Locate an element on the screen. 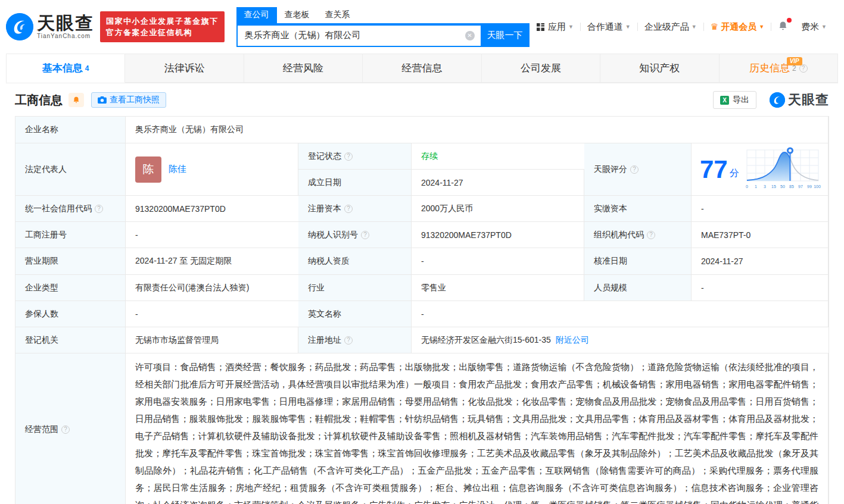 The width and height of the screenshot is (844, 504). legal-rep-link: 陈佳 is located at coordinates (177, 169).